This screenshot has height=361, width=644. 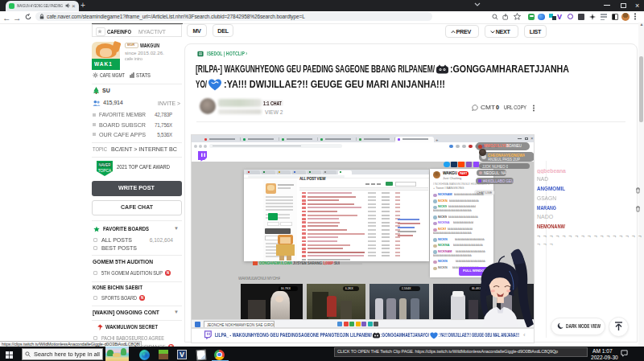 I want to click on svg-text: NAVER, so click(x=105, y=166).